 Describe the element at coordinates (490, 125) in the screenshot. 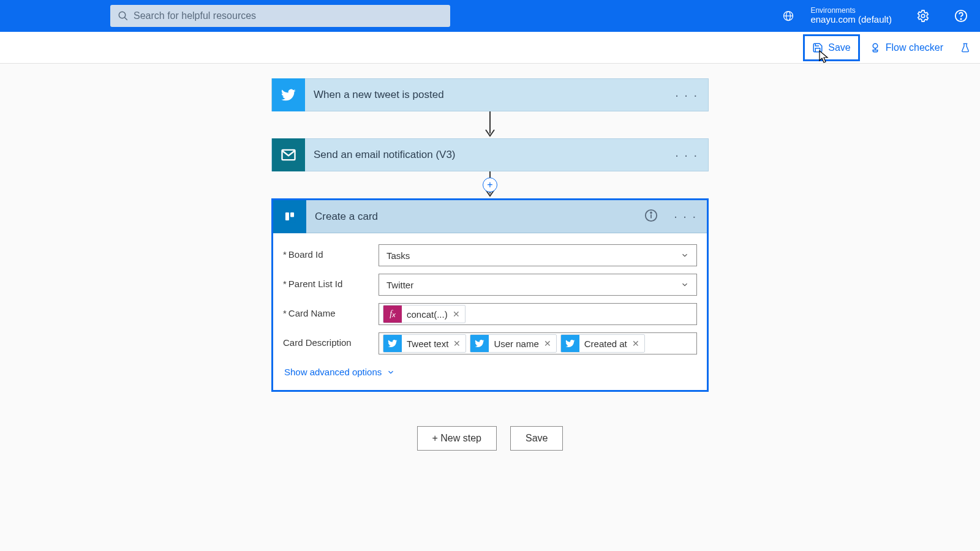

I see `connector-arrow` at that location.